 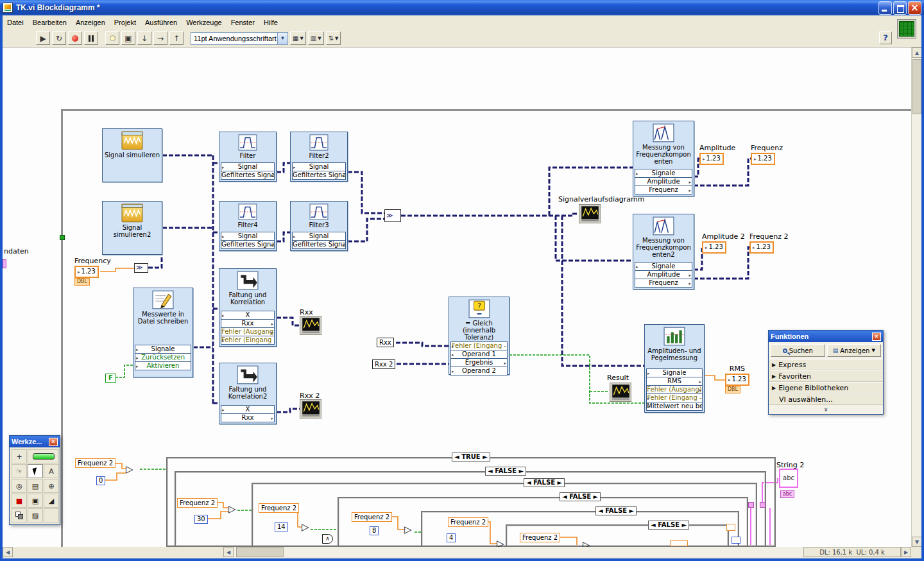 I want to click on highlight-execution-button, so click(x=112, y=39).